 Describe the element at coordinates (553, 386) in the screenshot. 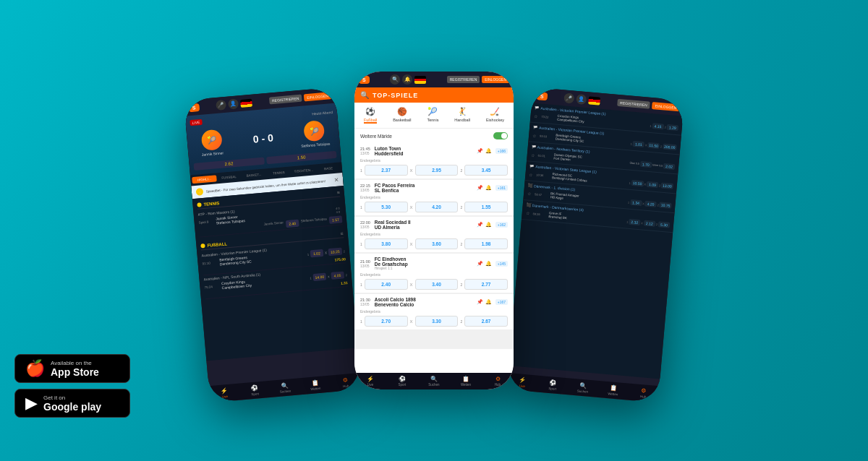

I see `right-bottom-nav-sport: ⚽ Sport` at that location.